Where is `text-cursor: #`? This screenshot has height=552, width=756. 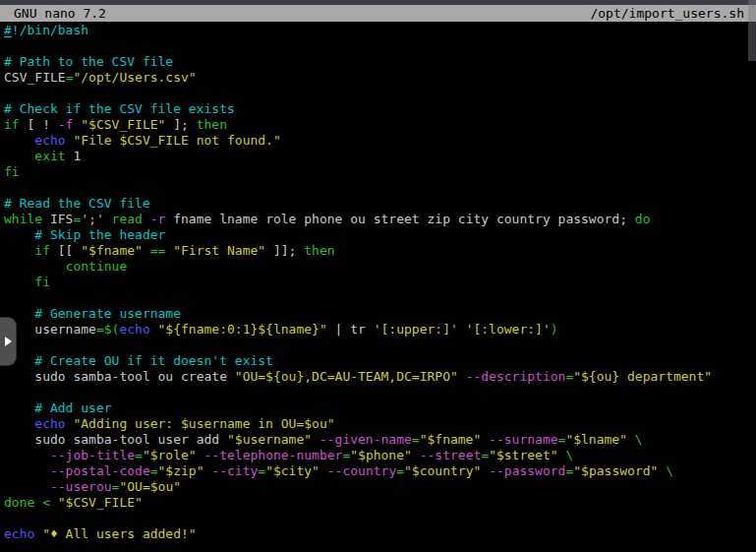
text-cursor: # is located at coordinates (8, 30).